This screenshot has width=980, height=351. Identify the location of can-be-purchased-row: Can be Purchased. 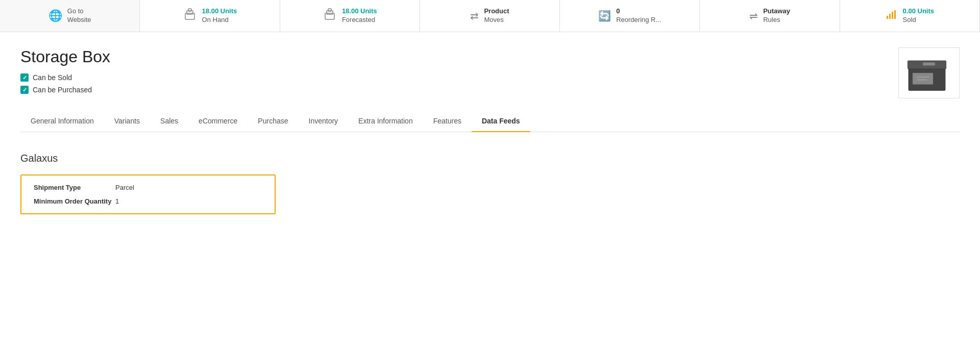
(65, 90).